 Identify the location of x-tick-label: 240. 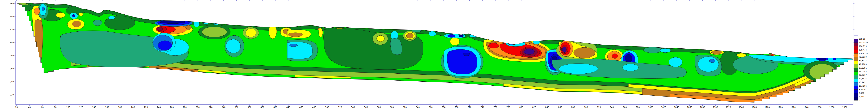
(159, 107).